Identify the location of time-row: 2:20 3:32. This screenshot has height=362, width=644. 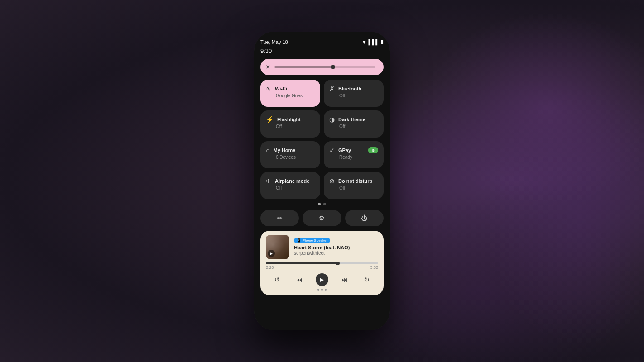
(322, 267).